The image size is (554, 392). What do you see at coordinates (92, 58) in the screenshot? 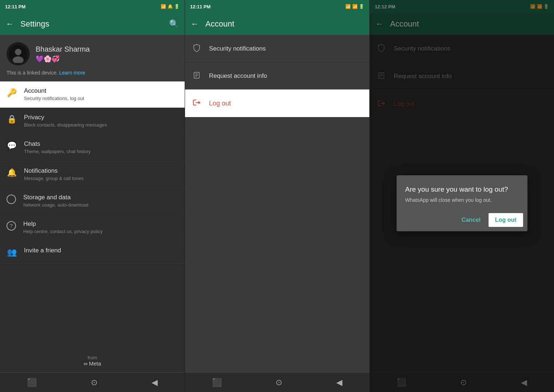
I see `profile-section: Bhaskar Sharma 💜🌸💞 This is a linked devi…` at bounding box center [92, 58].